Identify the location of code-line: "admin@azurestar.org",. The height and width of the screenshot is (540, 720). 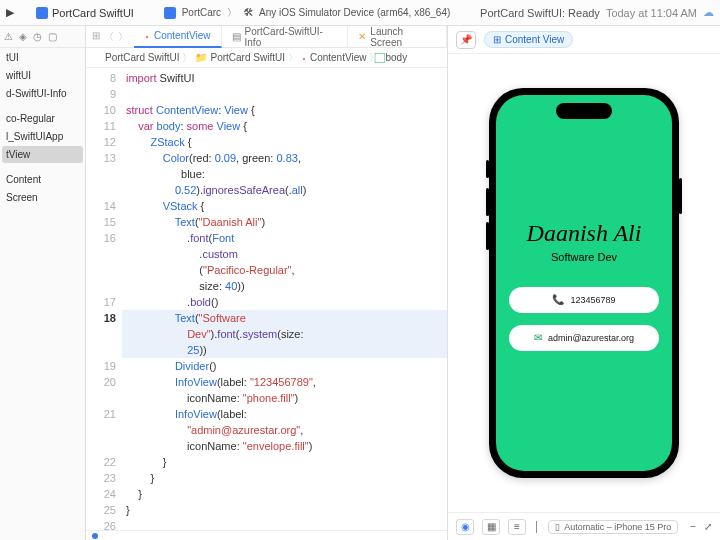
(284, 430).